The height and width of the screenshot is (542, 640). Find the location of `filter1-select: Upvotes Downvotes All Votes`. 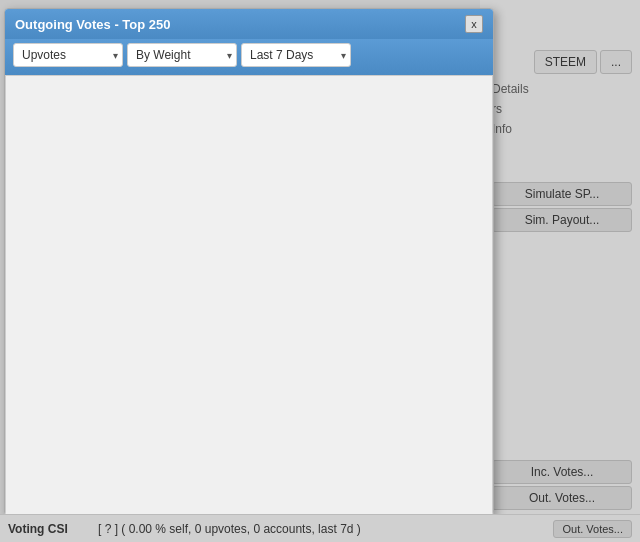

filter1-select: Upvotes Downvotes All Votes is located at coordinates (68, 55).